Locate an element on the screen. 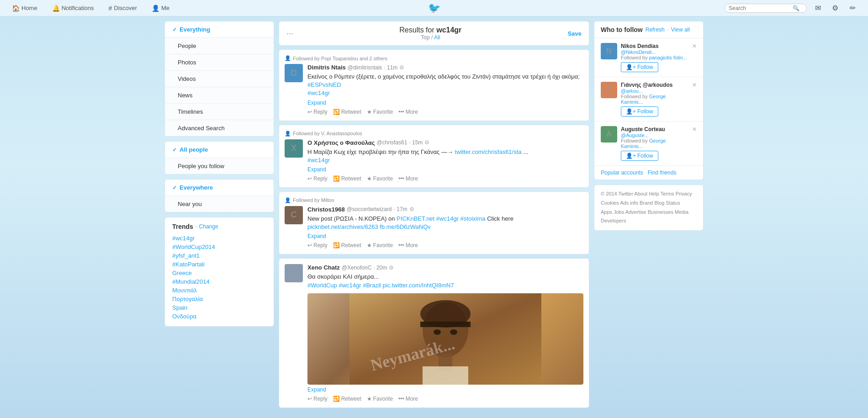 Image resolution: width=868 pixels, height=418 pixels. tweet-4-link: pic.twitter.com/InhtQI8mN7 is located at coordinates (418, 285).